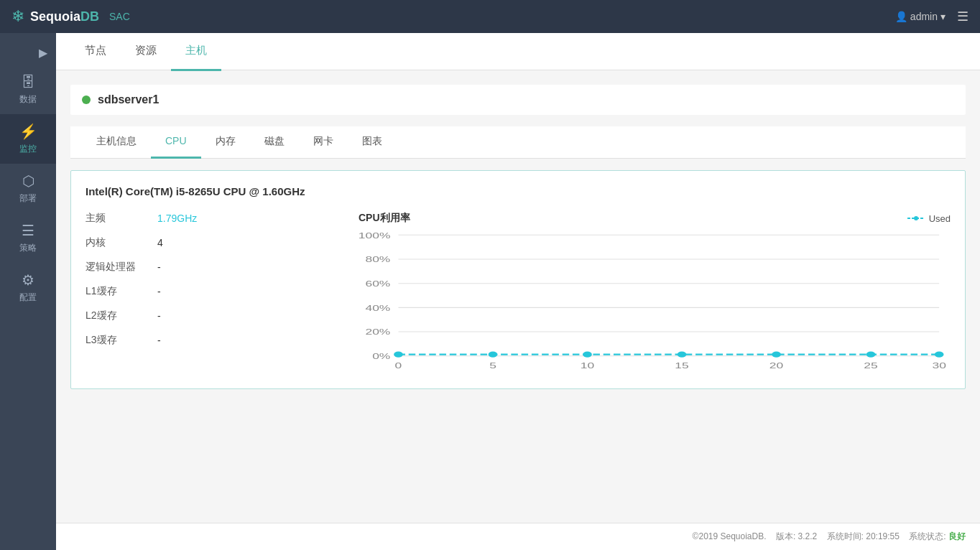 This screenshot has height=550, width=980. Describe the element at coordinates (924, 17) in the screenshot. I see `admin-label: admin` at that location.